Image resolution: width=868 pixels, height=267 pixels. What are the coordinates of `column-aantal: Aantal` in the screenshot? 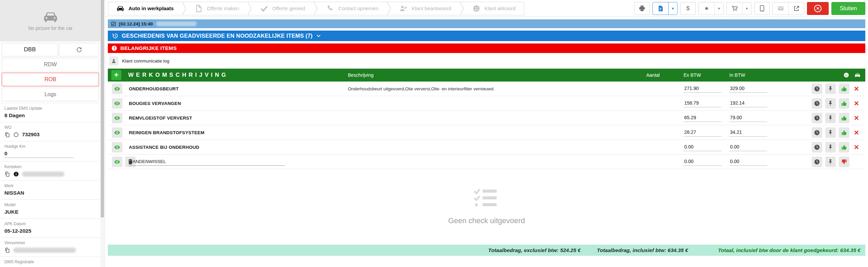 It's located at (665, 75).